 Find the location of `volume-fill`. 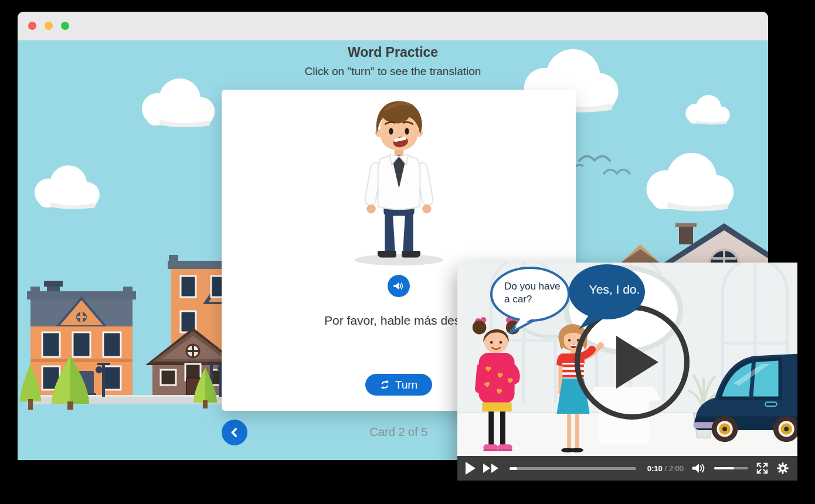

volume-fill is located at coordinates (724, 468).